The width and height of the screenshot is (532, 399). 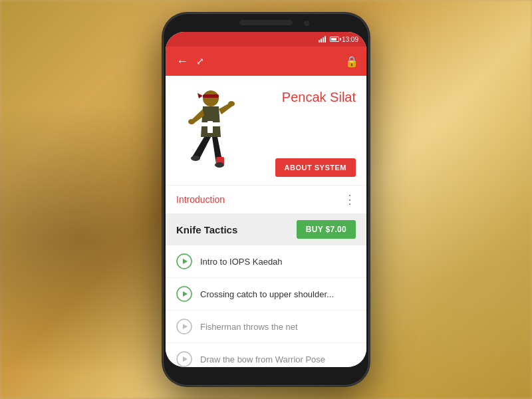 I want to click on intro-label: Introduction, so click(x=260, y=200).